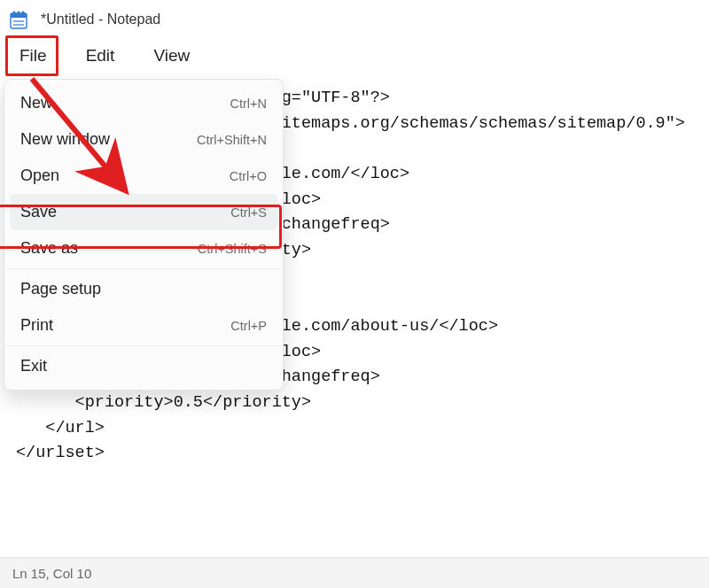 Image resolution: width=709 pixels, height=588 pixels. I want to click on notepad-icon, so click(19, 19).